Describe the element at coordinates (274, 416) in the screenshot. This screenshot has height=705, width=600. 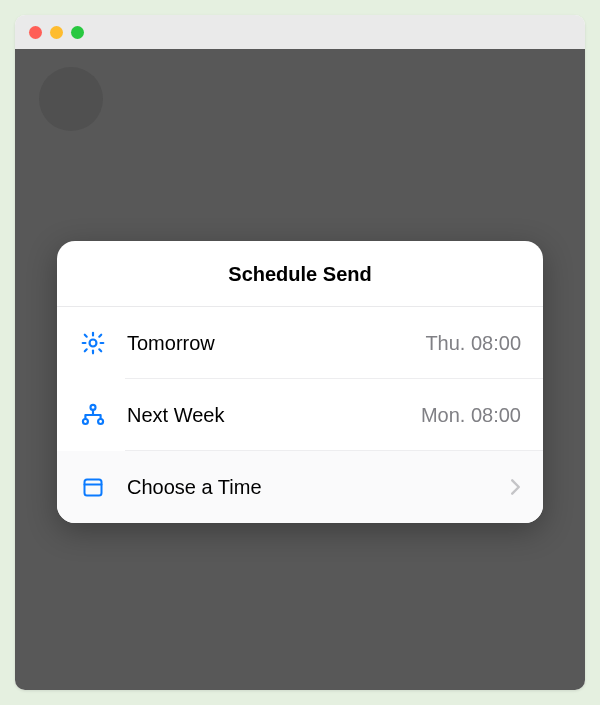
I see `option-label: Next Week` at that location.